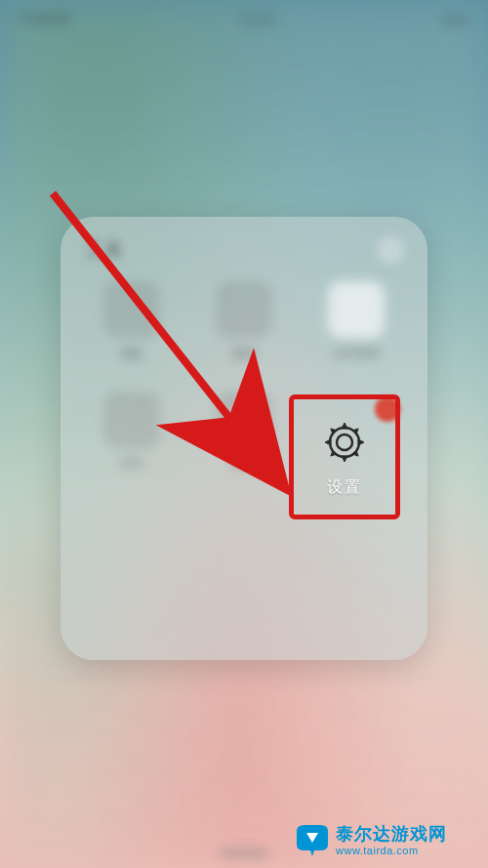 The image size is (488, 868). I want to click on status-battery: 65%, so click(456, 20).